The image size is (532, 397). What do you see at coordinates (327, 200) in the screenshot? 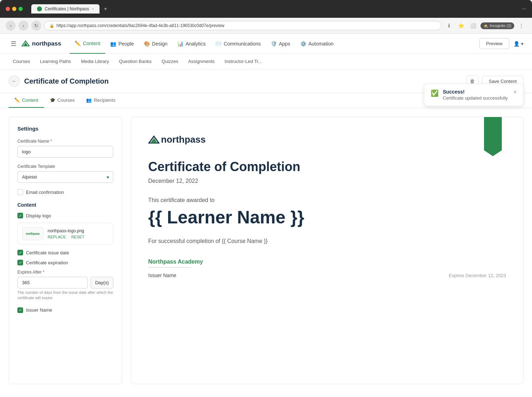
I see `cert-awarded-to: This certificate awarded to` at bounding box center [327, 200].